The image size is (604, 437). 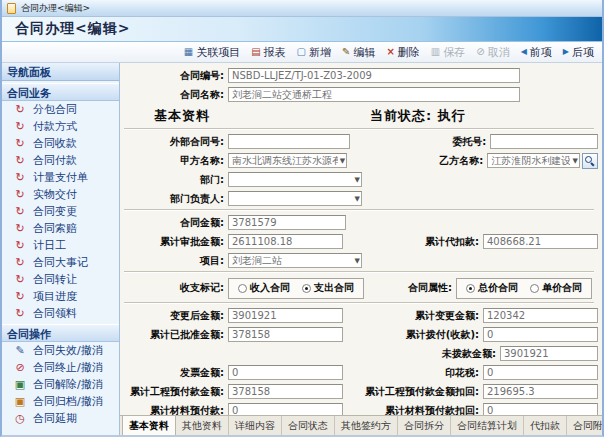 What do you see at coordinates (306, 288) in the screenshot?
I see `radio-on-icon` at bounding box center [306, 288].